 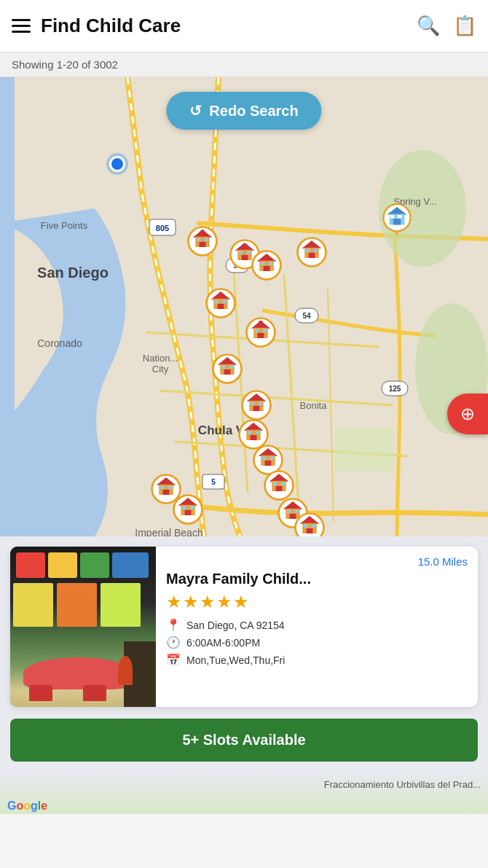 What do you see at coordinates (317, 602) in the screenshot?
I see `listing-stars: ★★★★★` at bounding box center [317, 602].